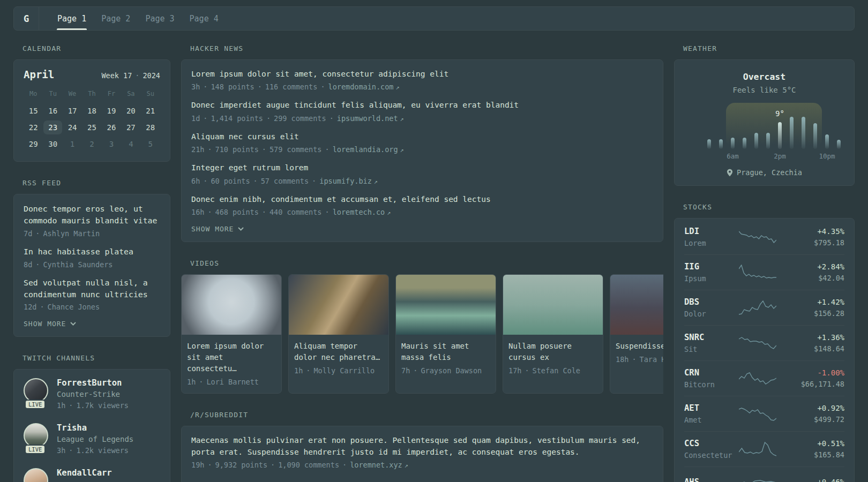 The width and height of the screenshot is (868, 482). Describe the element at coordinates (422, 105) in the screenshot. I see `hackernews-item-title: Donec imperdiet augue tincidunt felis al…` at that location.